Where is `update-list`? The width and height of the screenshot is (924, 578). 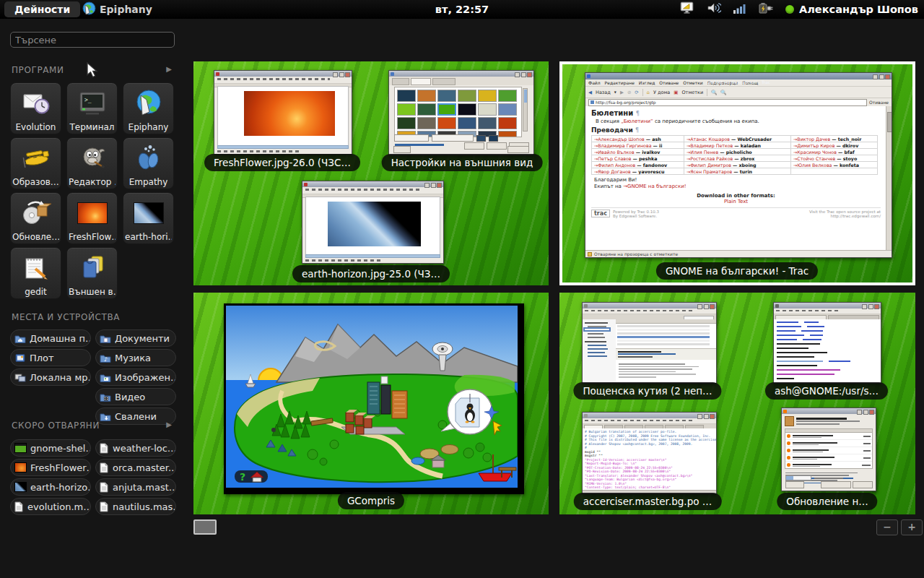
update-list is located at coordinates (829, 449).